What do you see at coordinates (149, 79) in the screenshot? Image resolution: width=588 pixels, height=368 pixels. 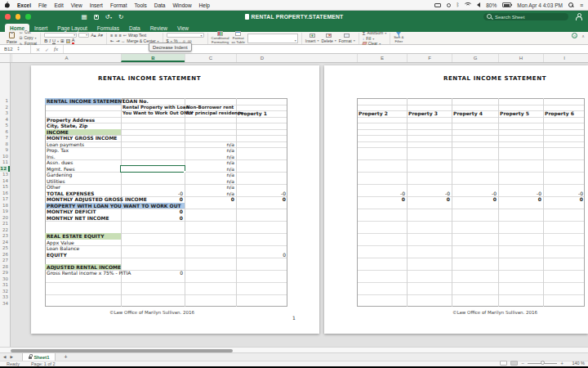 I see `page1-header-title: RENTAL INCOME STATEMENT` at bounding box center [149, 79].